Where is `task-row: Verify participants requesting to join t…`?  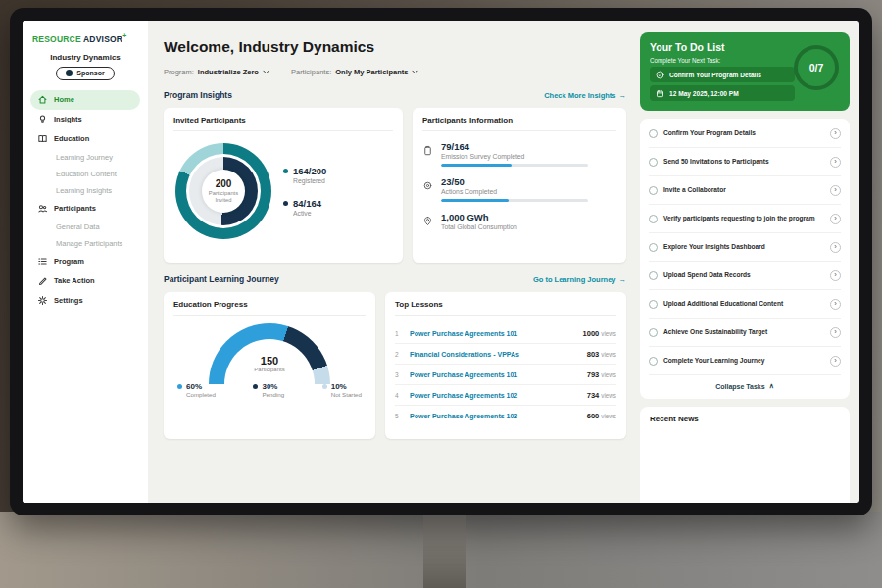
task-row: Verify participants requesting to join t… is located at coordinates (745, 220).